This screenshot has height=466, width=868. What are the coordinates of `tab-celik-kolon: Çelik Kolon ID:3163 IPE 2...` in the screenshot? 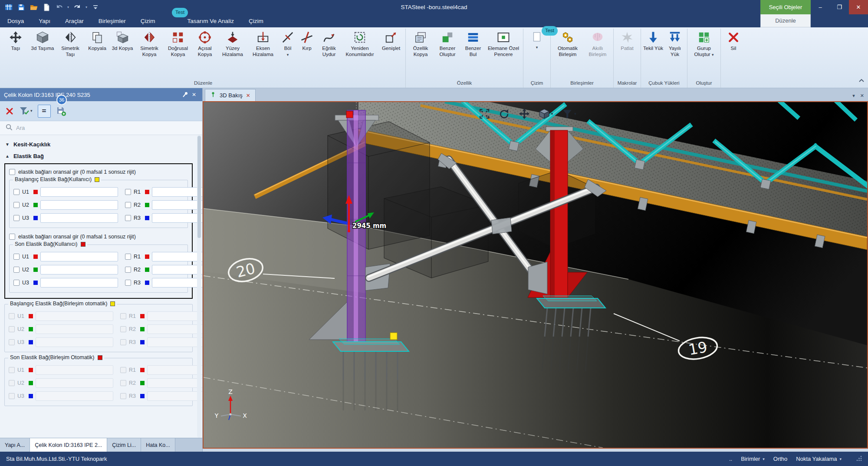 It's located at (69, 445).